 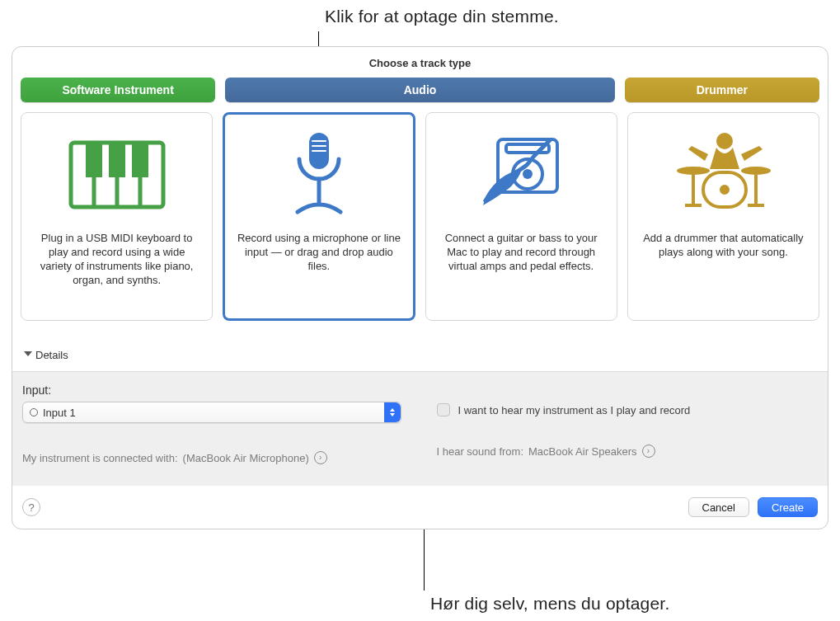 I want to click on dialog-title: Choose a track type, so click(x=420, y=63).